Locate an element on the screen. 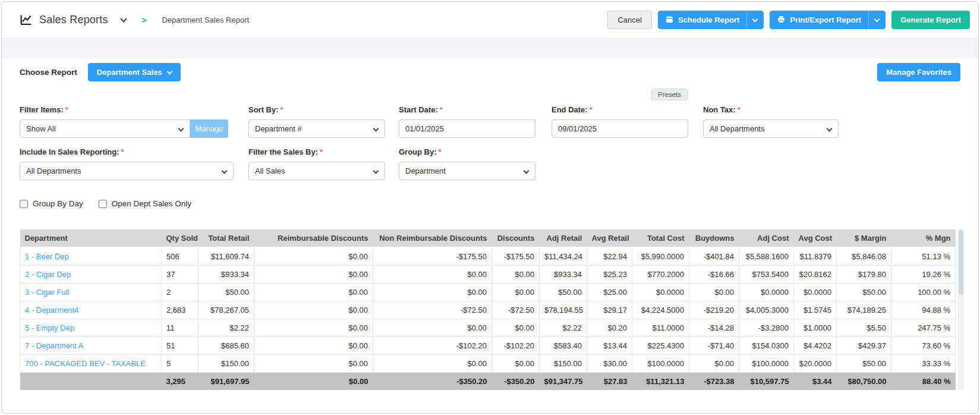 The width and height of the screenshot is (980, 415). table-row: 5 - Empty Dep11$2.22$0.00$0.00$0.00$2.22… is located at coordinates (488, 328).